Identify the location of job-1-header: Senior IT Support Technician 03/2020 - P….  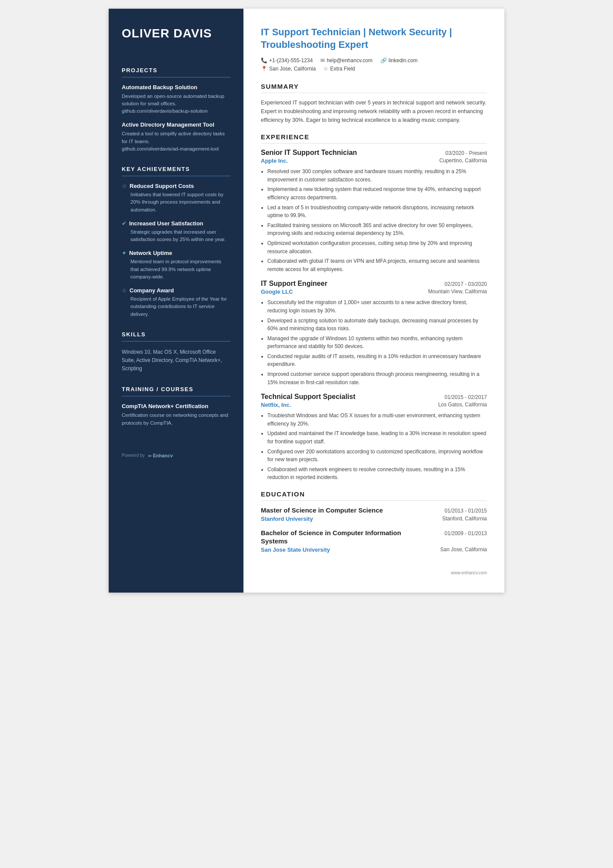
(374, 153).